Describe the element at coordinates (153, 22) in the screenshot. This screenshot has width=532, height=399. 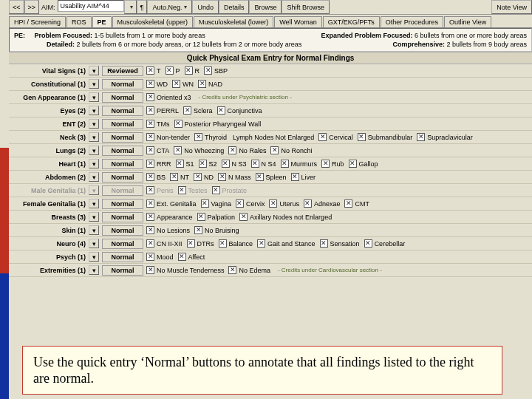
I see `tab-musculoskeletal-upper-: Musculoskeletal (upper)` at that location.